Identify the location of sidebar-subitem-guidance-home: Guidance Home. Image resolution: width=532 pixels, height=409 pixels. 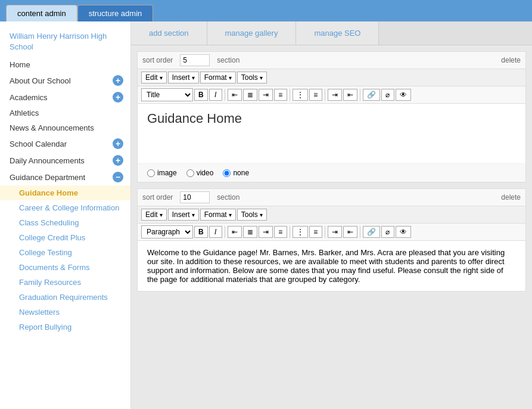
(66, 193).